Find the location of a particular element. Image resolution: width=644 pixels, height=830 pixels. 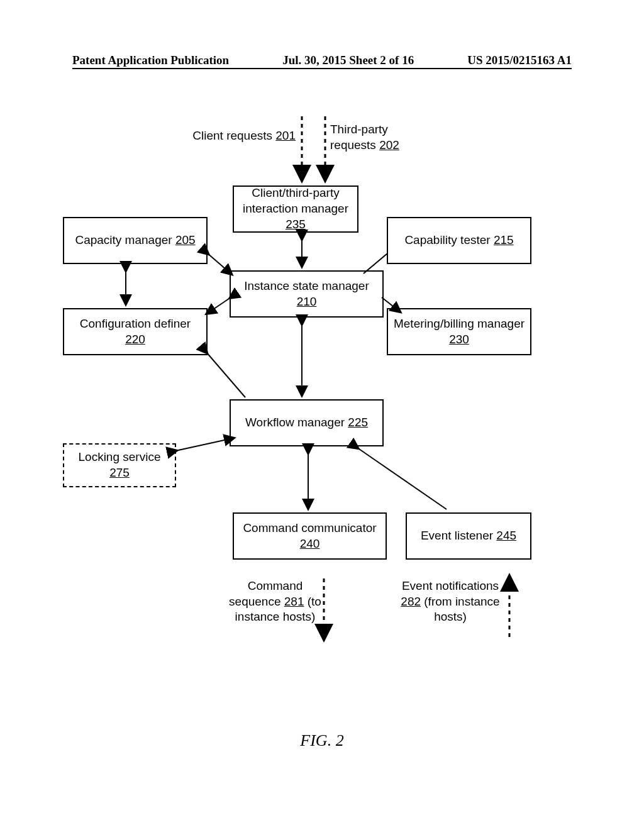

configuration-definer-box: Configuration definer 220 is located at coordinates (135, 332).